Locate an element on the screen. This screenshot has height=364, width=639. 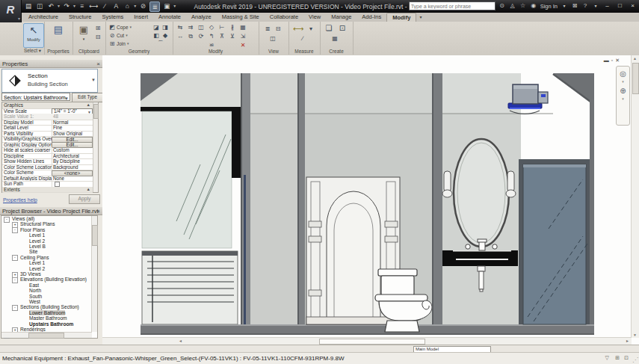
dimension-icon: ∕ is located at coordinates (303, 39).